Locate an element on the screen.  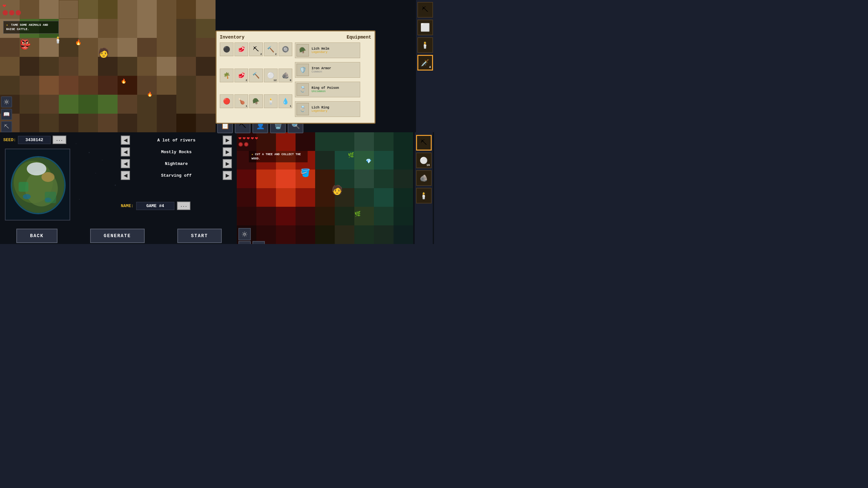
sidebar-pickaxe-item: ⛏ is located at coordinates (425, 10).